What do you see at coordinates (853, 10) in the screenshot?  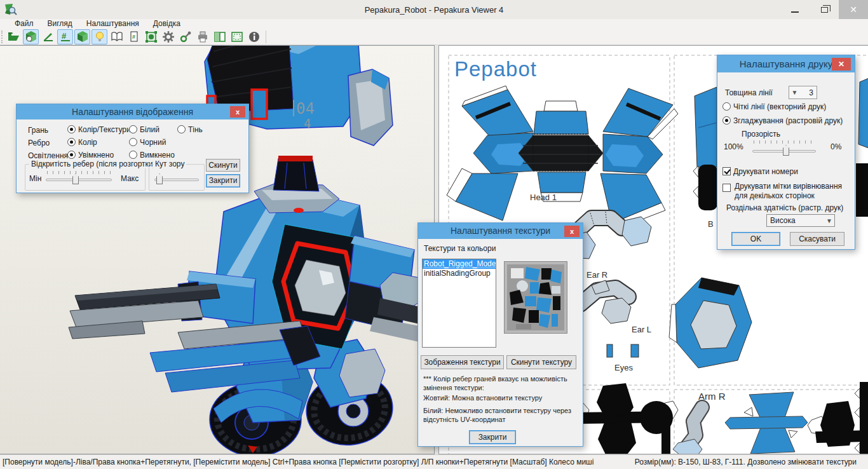 I see `close-button: ✕` at bounding box center [853, 10].